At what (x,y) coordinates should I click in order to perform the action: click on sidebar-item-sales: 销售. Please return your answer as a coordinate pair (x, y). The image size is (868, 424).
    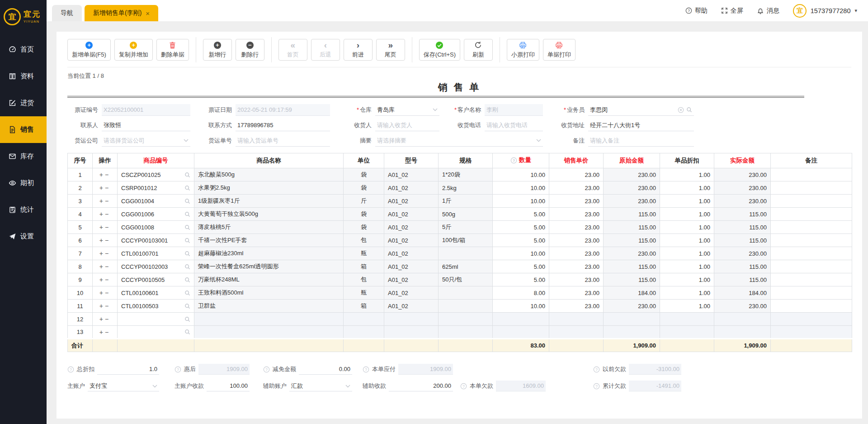
    Looking at the image, I should click on (24, 129).